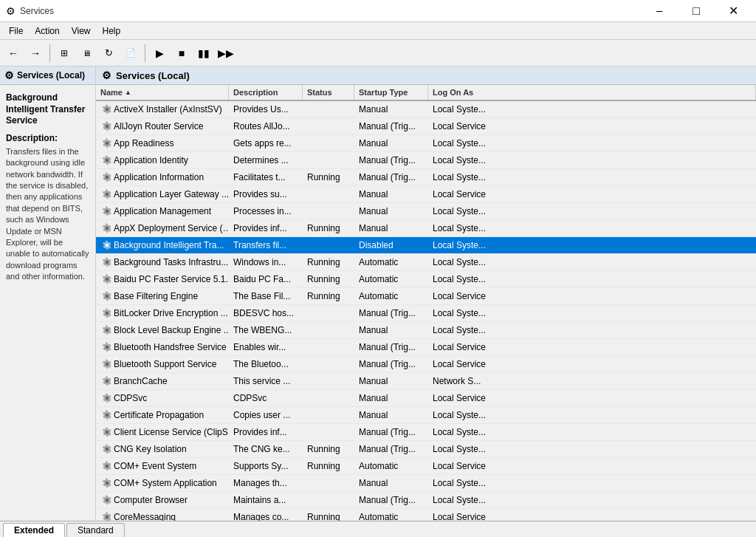 Image resolution: width=756 pixels, height=537 pixels. Describe the element at coordinates (162, 313) in the screenshot. I see `service-name-cell: BitLocker Drive Encryption ...` at that location.